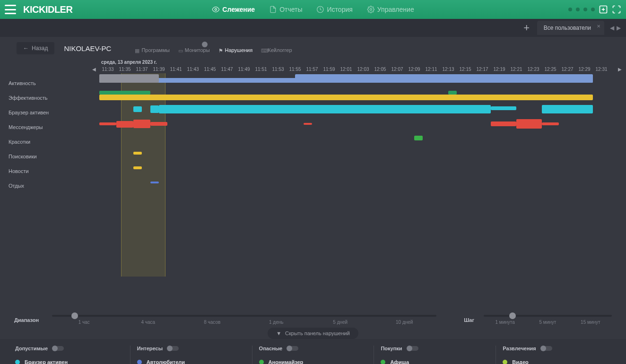 The image size is (626, 364). I want to click on add-window-icon, so click(603, 9).